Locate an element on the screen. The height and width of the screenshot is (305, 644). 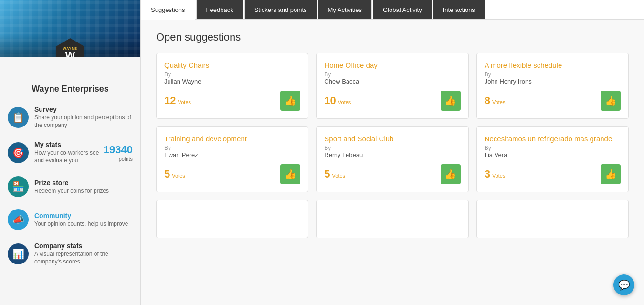
card-author: Lia Vera is located at coordinates (553, 155).